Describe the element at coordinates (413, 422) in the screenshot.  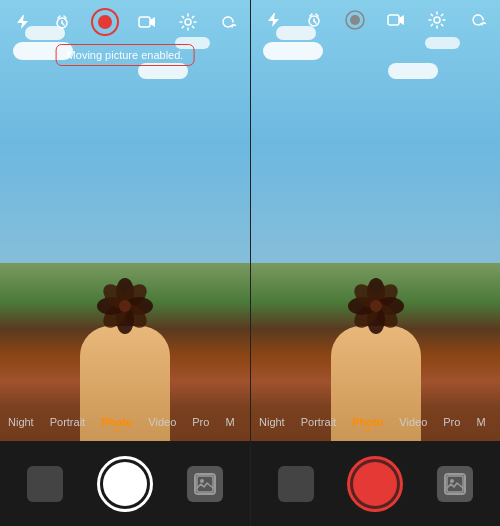
I see `mode-video-right: Video` at that location.